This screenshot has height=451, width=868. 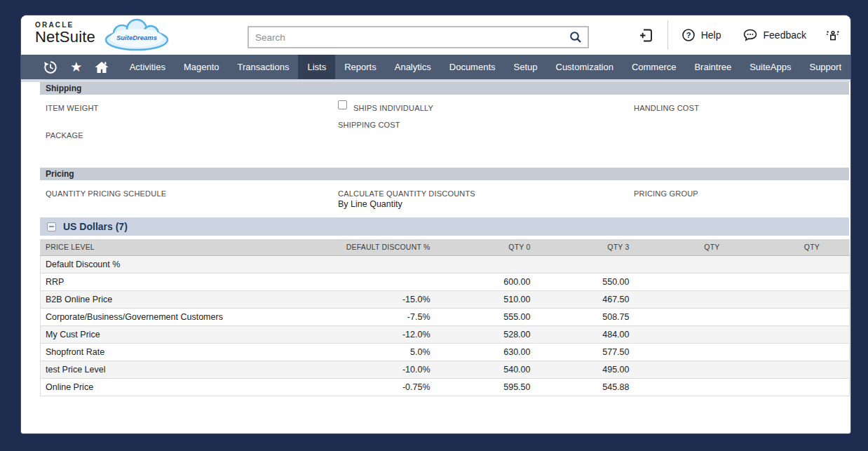 I want to click on netsuite-logo: ORACLE NetSuite, so click(x=65, y=34).